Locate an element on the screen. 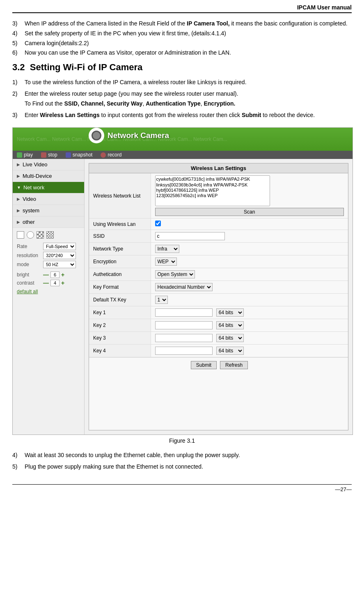  network-list-row: Wireless Network List cywkefu[001d0fG731… is located at coordinates (218, 196).